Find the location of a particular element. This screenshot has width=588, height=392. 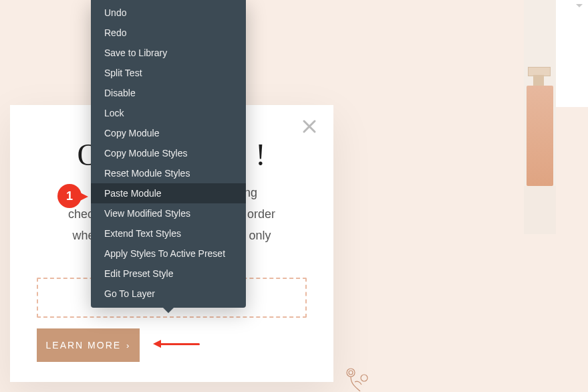

perfume-bottle-neck is located at coordinates (539, 80).